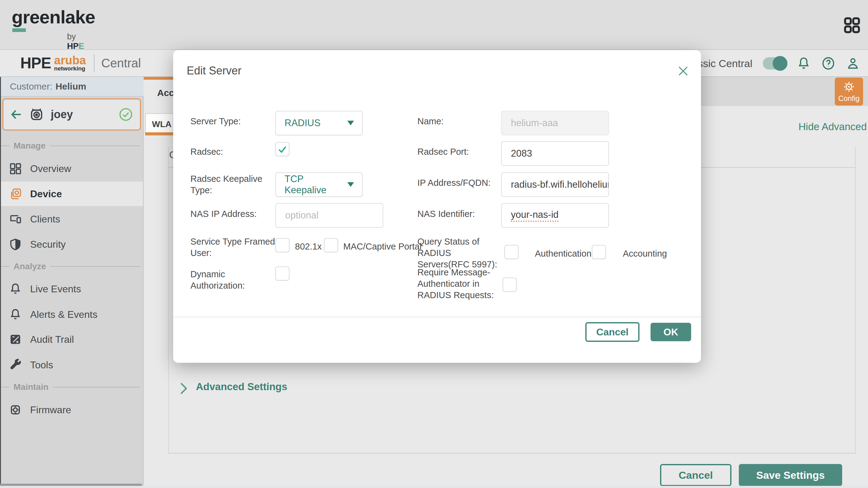 This screenshot has width=868, height=488. What do you see at coordinates (36, 63) in the screenshot?
I see `hpe-wordmark: HPE` at bounding box center [36, 63].